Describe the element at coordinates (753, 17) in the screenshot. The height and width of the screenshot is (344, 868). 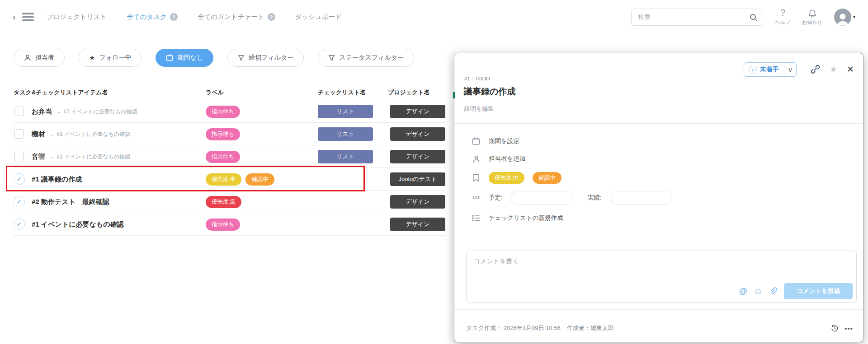
I see `search-icon` at that location.